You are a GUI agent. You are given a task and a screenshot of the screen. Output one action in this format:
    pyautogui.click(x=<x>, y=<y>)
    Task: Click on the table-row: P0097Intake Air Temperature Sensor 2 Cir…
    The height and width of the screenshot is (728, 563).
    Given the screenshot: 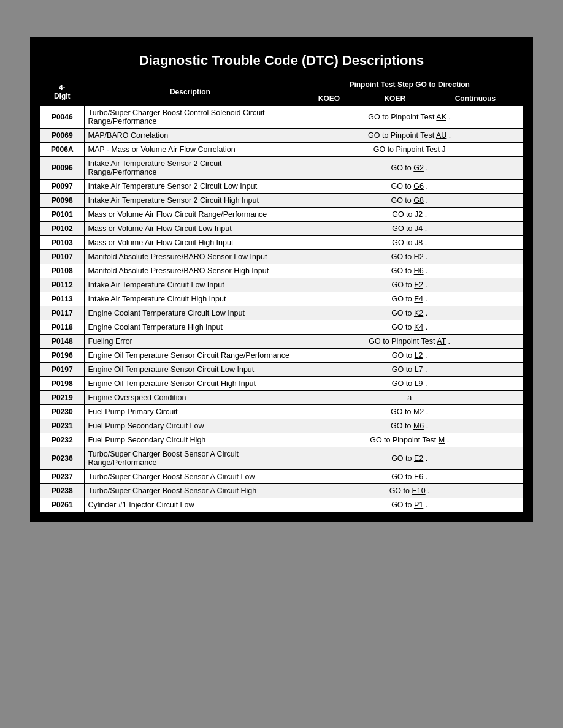 What is the action you would take?
    pyautogui.click(x=282, y=186)
    